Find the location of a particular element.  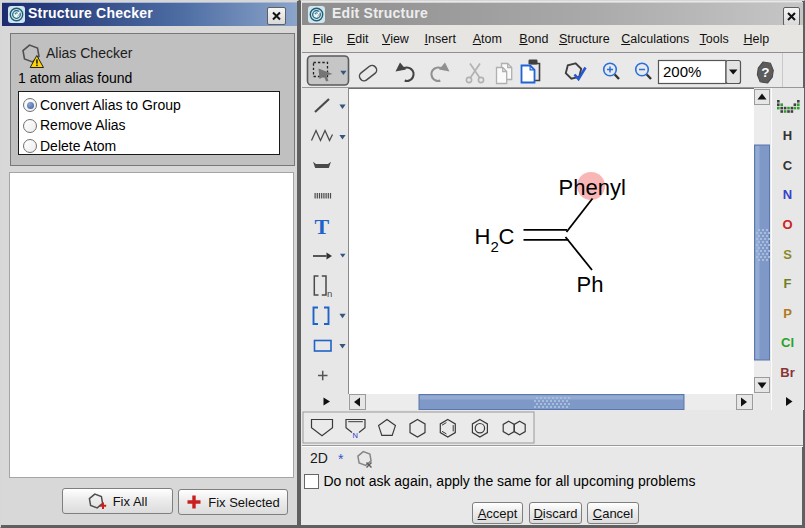

svg-text: Phenyl is located at coordinates (592, 188).